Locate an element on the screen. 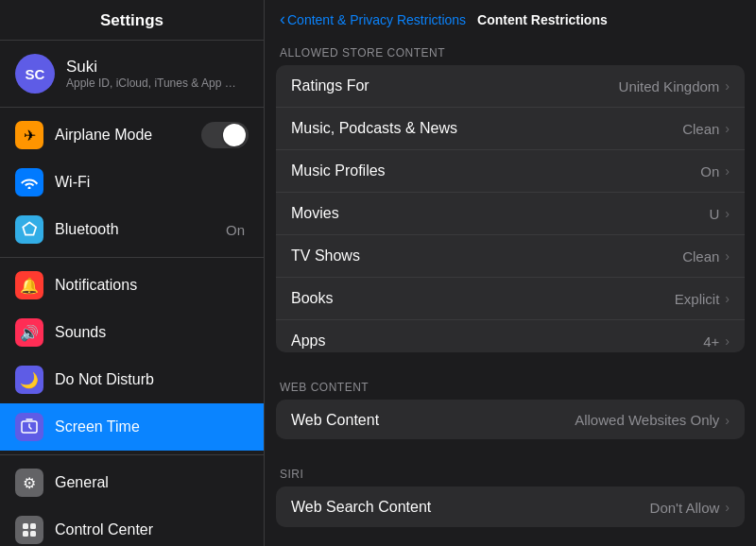 Image resolution: width=756 pixels, height=546 pixels. user-info: Suki Apple ID, iCloud, iTunes & App St..… is located at coordinates (151, 74).